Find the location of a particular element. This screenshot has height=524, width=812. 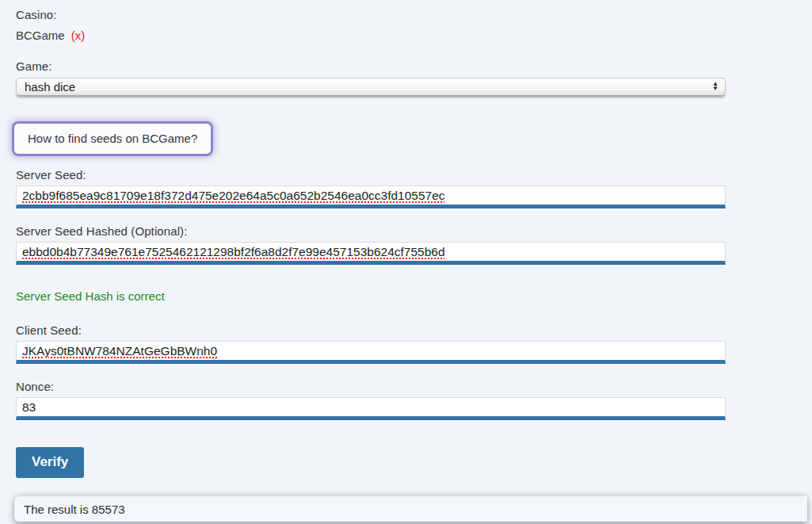

casino-label: Casino: is located at coordinates (414, 14).